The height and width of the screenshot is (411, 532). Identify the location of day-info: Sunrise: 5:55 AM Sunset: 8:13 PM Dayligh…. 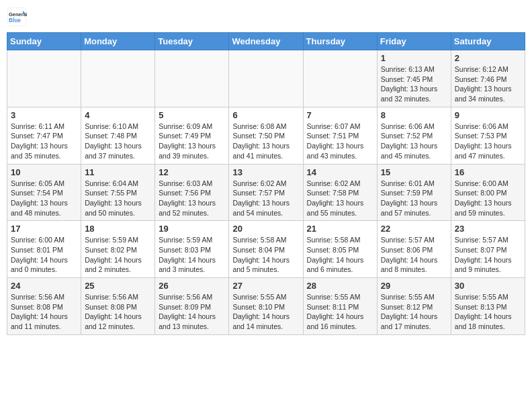
(488, 312).